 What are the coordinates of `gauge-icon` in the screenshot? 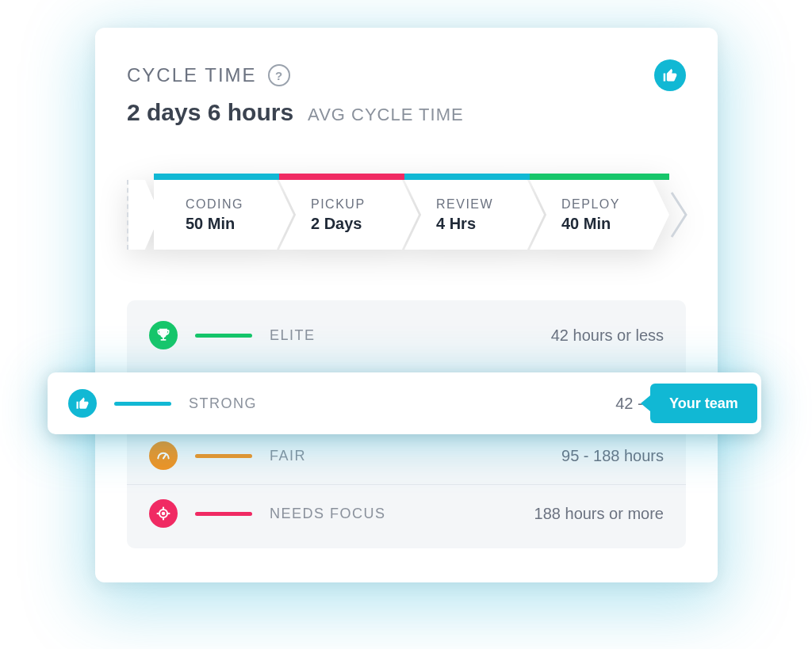 It's located at (163, 456).